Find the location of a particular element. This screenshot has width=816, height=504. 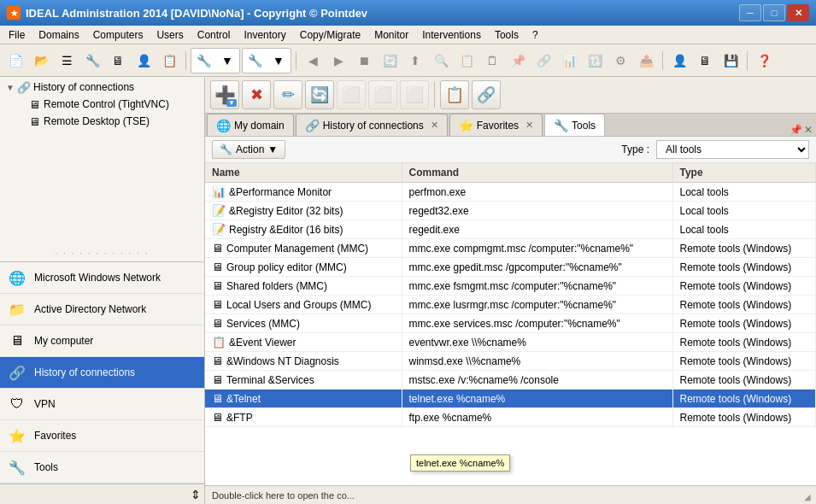

action-button: 🔧 Action ▼ is located at coordinates (249, 149).